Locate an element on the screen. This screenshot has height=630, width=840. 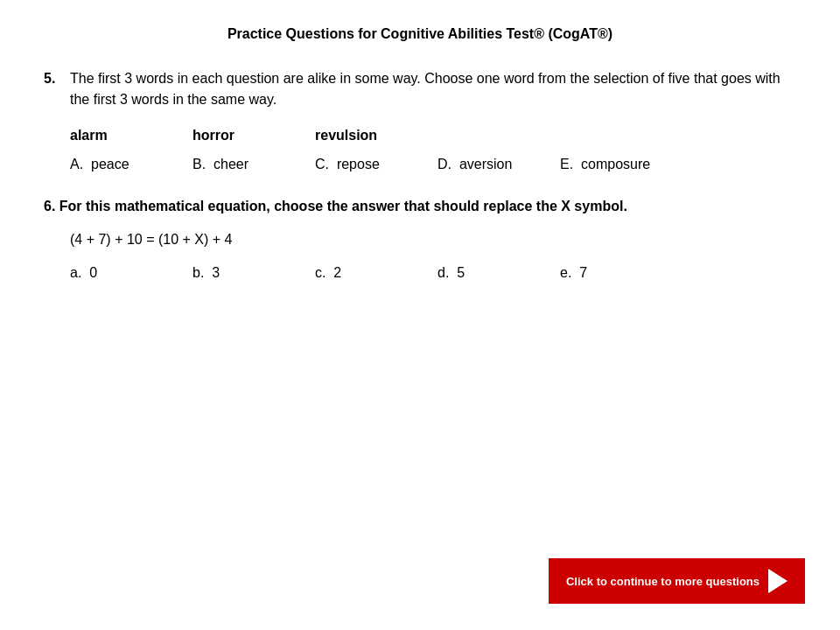
q5-letter-c: C. is located at coordinates (322, 164).